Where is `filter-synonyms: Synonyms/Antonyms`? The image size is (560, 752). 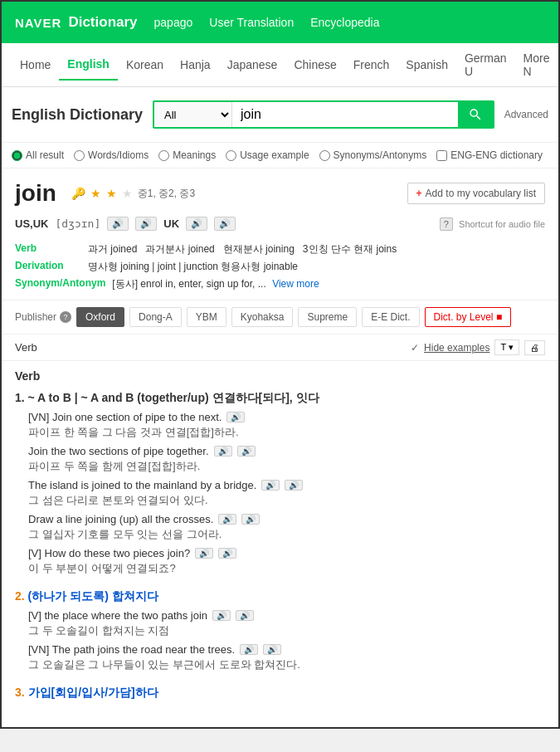
filter-synonyms: Synonyms/Antonyms is located at coordinates (373, 155).